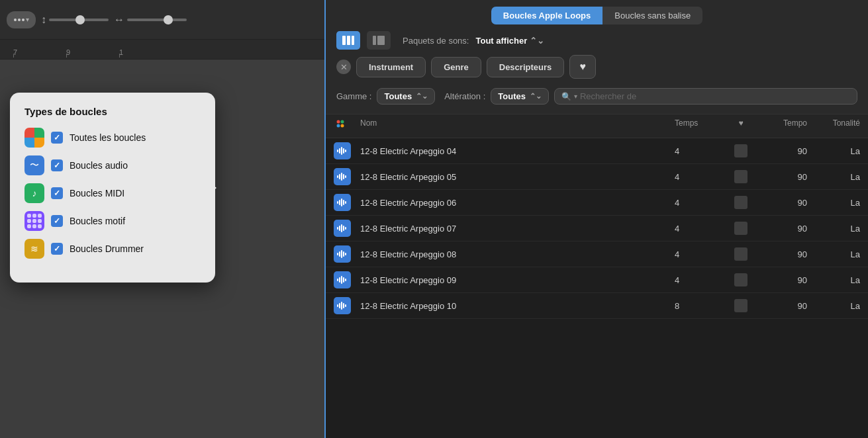 The height and width of the screenshot is (438, 868). Describe the element at coordinates (512, 97) in the screenshot. I see `alteration-value-text: Toutes` at that location.